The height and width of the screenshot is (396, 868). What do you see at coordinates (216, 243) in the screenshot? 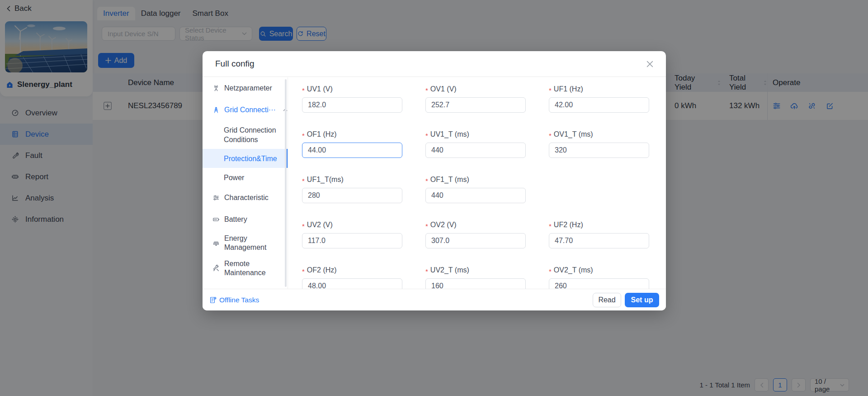
I see `solar-panel-icon` at bounding box center [216, 243].